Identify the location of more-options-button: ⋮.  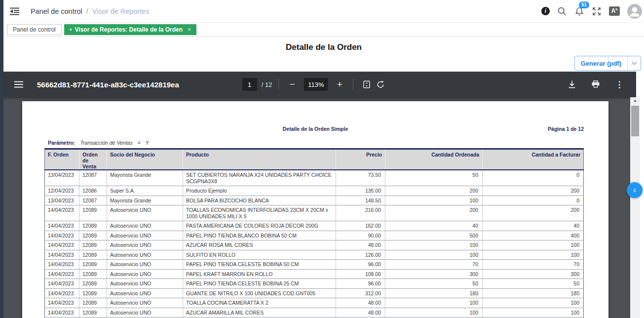
(619, 84).